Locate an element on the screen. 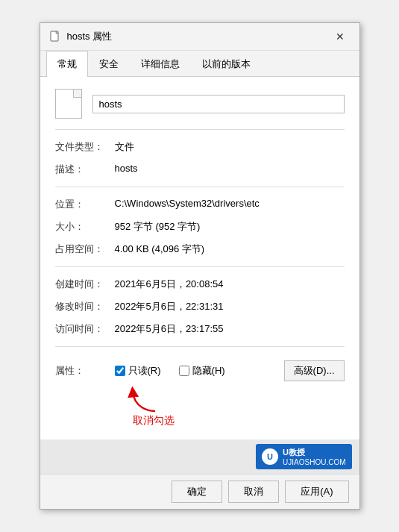 This screenshot has width=399, height=532. readonly-checkbox is located at coordinates (120, 371).